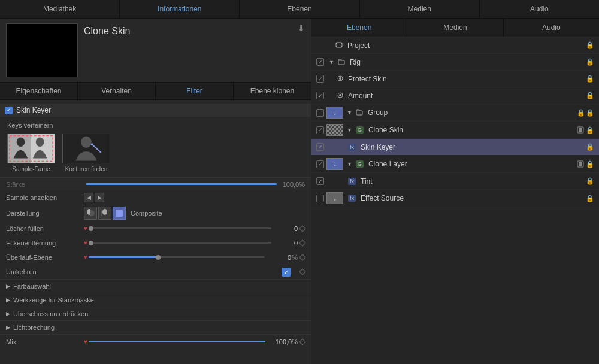 The height and width of the screenshot is (364, 599). Describe the element at coordinates (352, 198) in the screenshot. I see `effect-source-fx-icon: fx` at that location.